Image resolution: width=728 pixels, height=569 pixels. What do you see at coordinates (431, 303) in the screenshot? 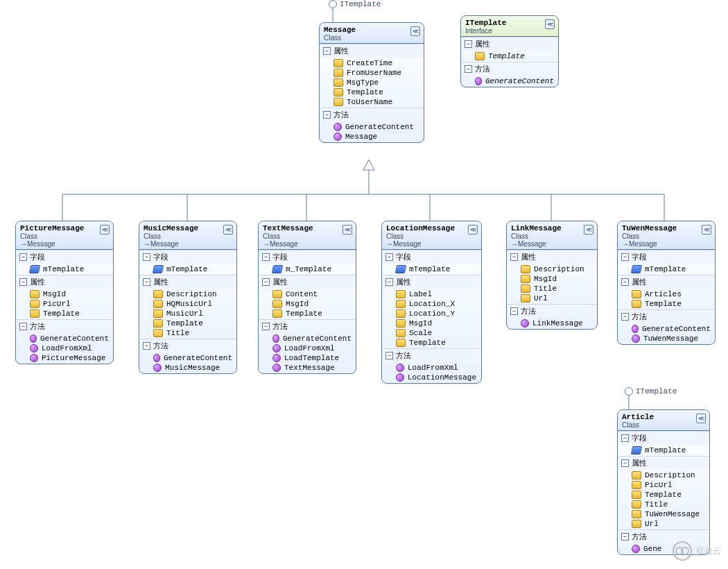
I see `class-box-locationmessage: LocationMessageClass→Message≪−字段mTemplat…` at bounding box center [431, 303].